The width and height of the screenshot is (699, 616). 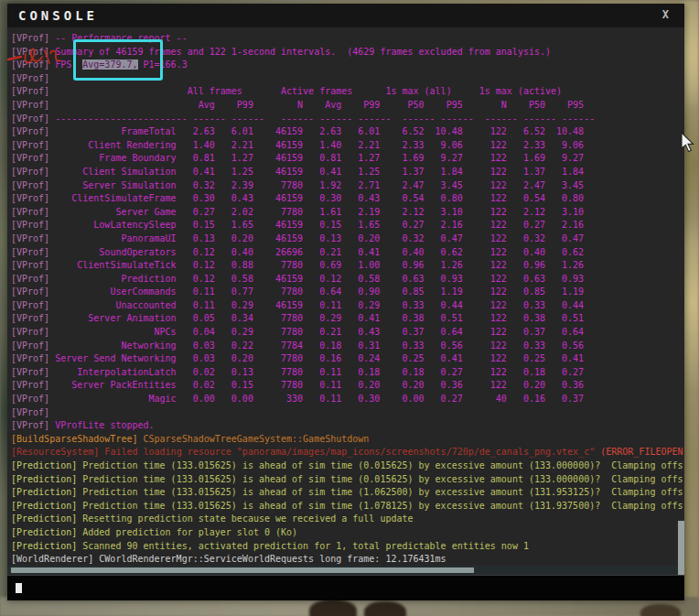 I want to click on log-message: CSparseShadowTreeGameSystem::GameShutdow…, so click(x=256, y=439).